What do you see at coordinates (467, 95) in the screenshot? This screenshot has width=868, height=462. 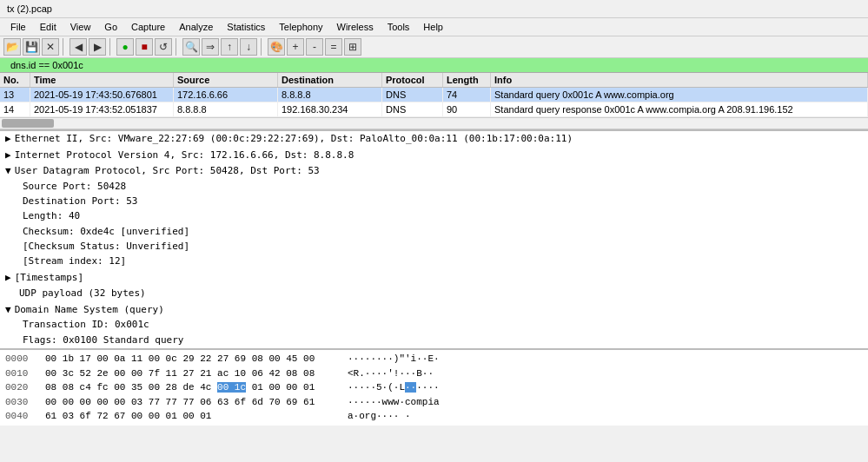 I see `pkt-cell-length: 74` at bounding box center [467, 95].